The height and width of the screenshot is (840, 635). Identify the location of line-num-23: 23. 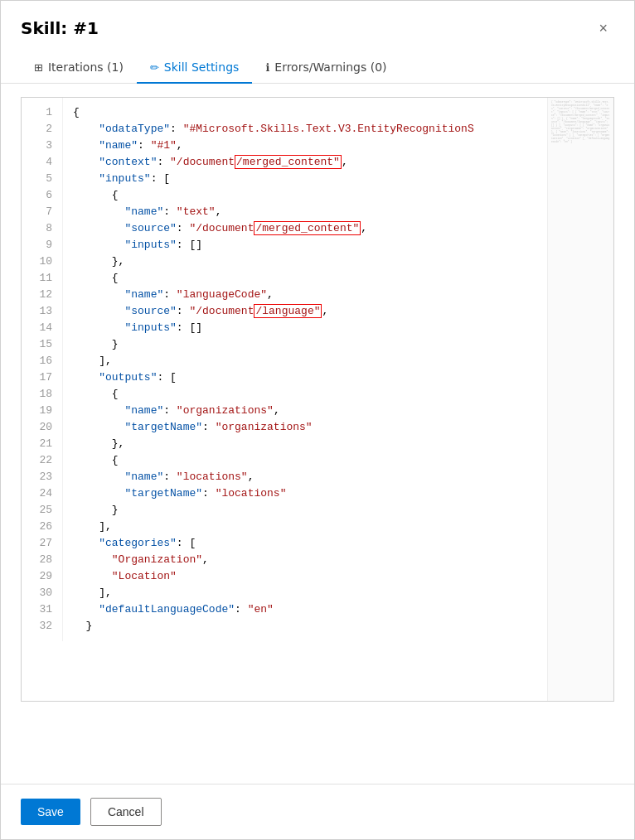
(40, 477).